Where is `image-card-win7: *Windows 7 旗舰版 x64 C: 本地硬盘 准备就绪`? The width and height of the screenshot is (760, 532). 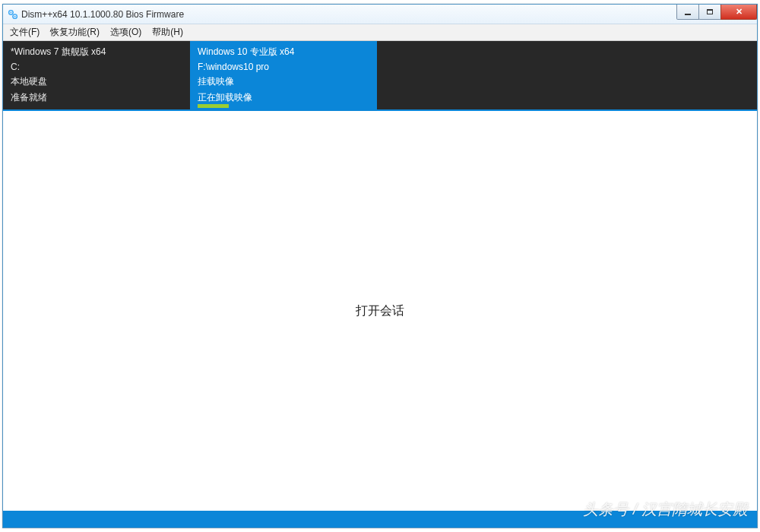 image-card-win7: *Windows 7 旗舰版 x64 C: 本地硬盘 准备就绪 is located at coordinates (97, 75).